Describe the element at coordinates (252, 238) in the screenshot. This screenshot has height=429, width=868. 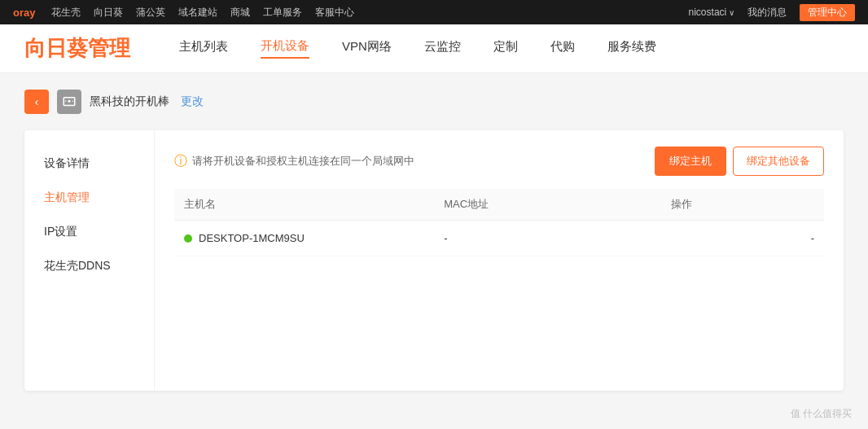
I see `hostname-value: DESKTOP-1MCM9SU` at that location.